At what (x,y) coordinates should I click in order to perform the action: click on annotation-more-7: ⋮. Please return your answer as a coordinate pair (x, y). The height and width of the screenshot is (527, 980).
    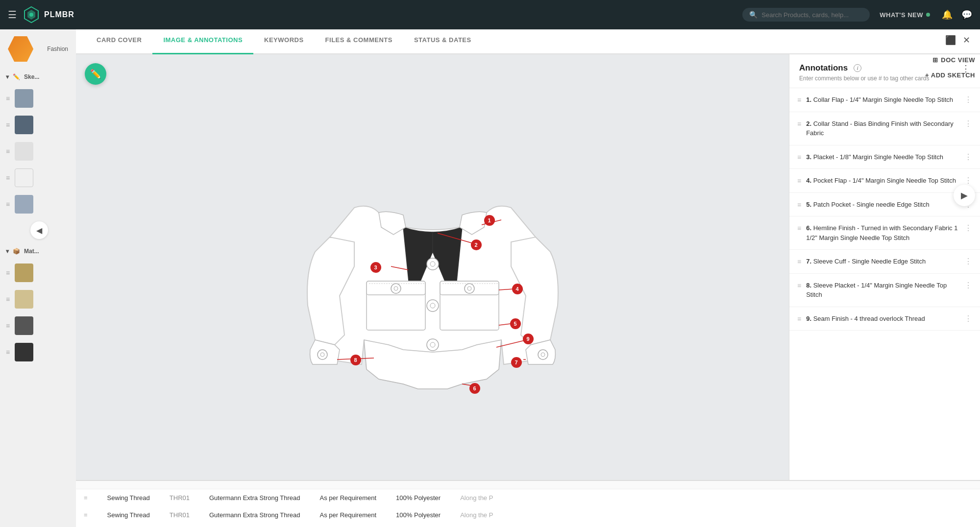
    Looking at the image, I should click on (968, 262).